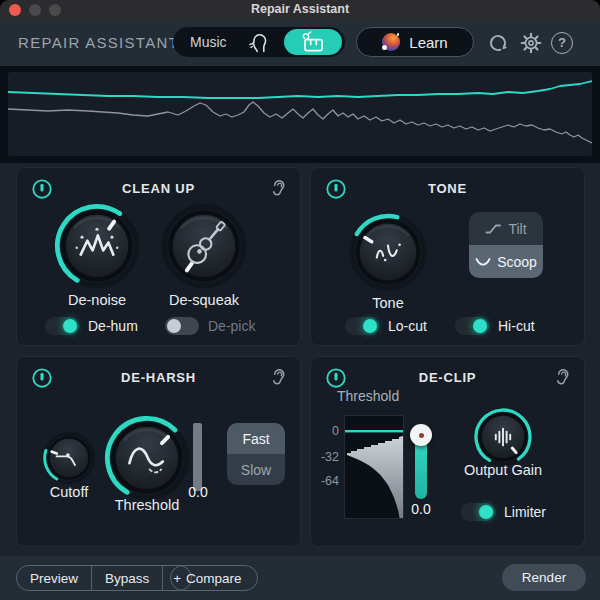  What do you see at coordinates (448, 188) in the screenshot?
I see `tone-title: TONE` at bounding box center [448, 188].